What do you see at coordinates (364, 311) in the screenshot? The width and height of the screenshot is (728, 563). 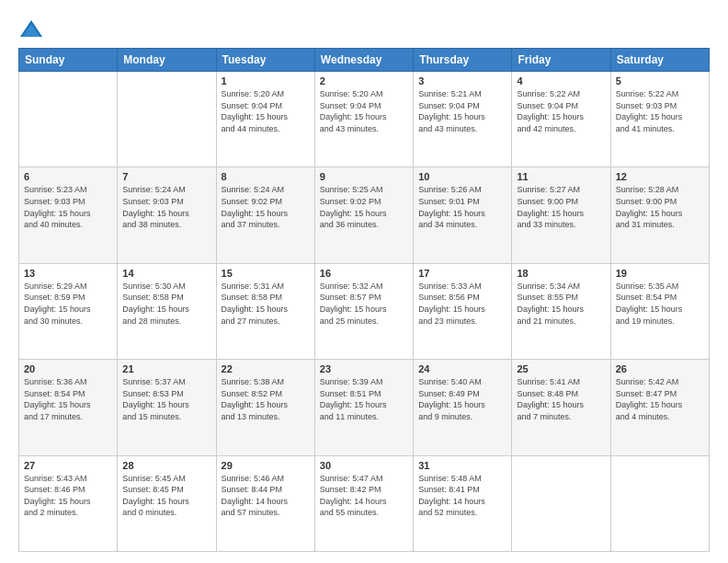 I see `calendar-cell: 16Sunrise: 5:32 AM Sunset: 8:57 PM Dayli…` at bounding box center [364, 311].